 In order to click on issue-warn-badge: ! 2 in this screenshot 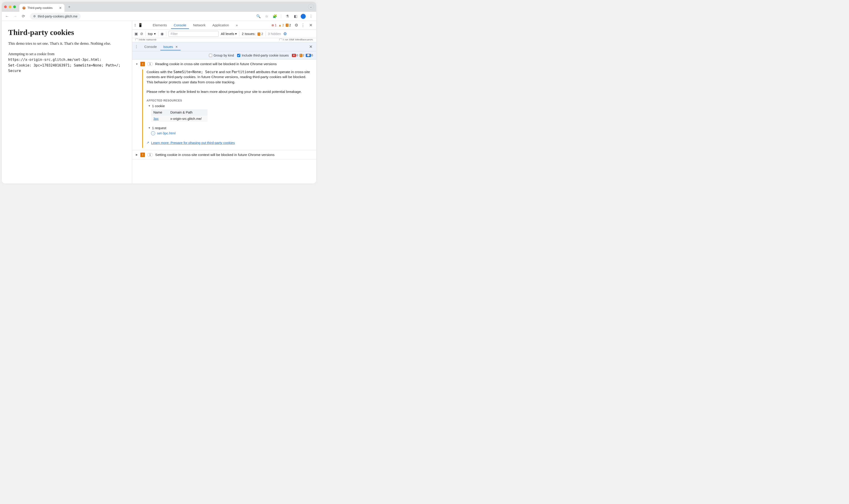, I will do `click(288, 25)`.